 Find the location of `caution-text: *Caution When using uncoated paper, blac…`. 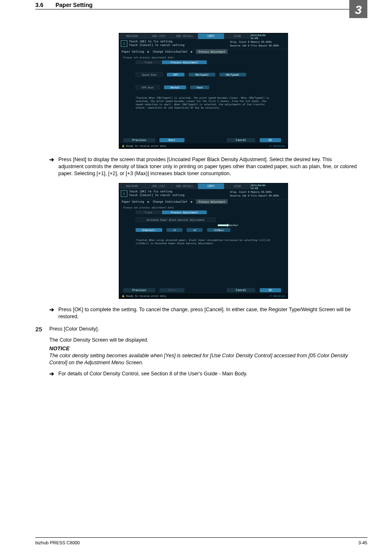

caution-text: *Caution When using uncoated paper, blac… is located at coordinates (203, 242).